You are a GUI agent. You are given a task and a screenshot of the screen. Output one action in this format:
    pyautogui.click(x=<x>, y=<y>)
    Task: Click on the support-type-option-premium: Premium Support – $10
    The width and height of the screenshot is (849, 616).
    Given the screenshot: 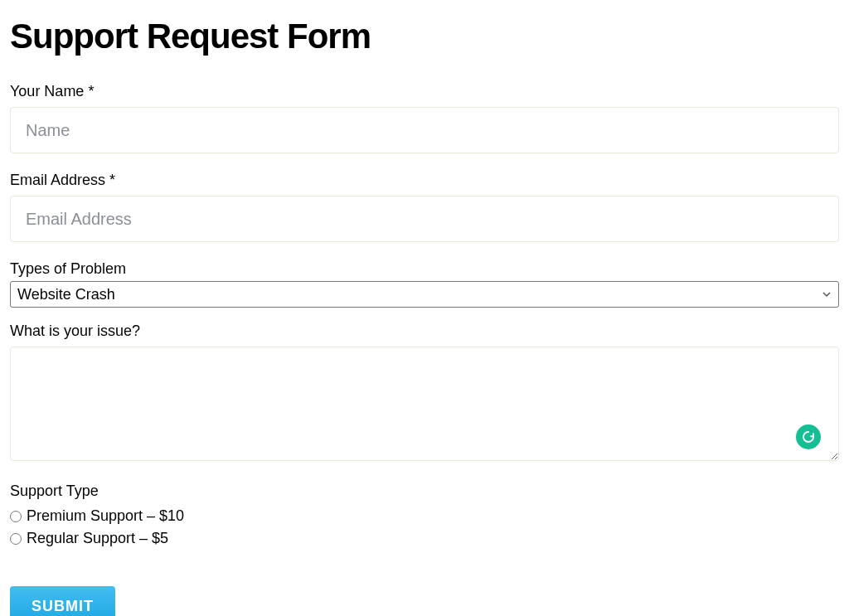 What is the action you would take?
    pyautogui.click(x=424, y=516)
    